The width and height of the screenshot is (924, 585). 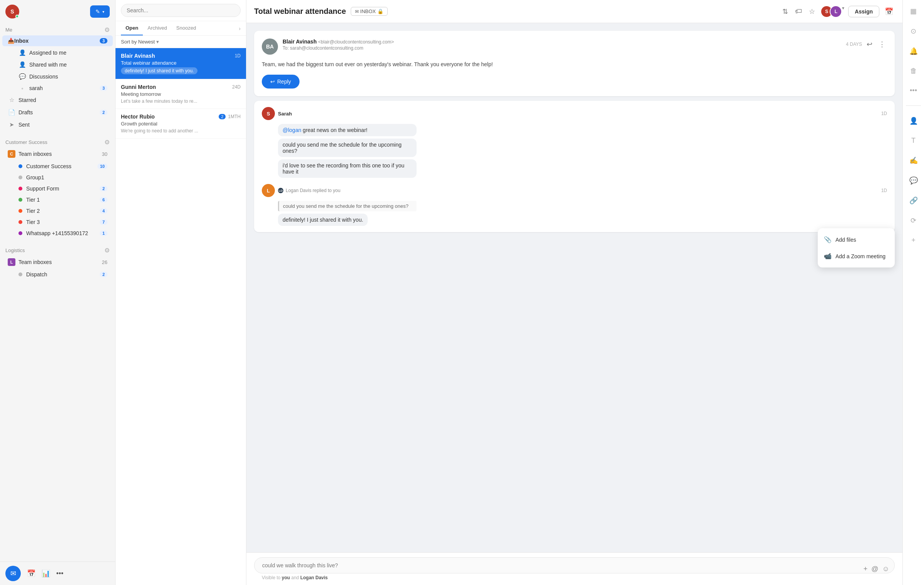 I want to click on sf-dot-icon, so click(x=20, y=189).